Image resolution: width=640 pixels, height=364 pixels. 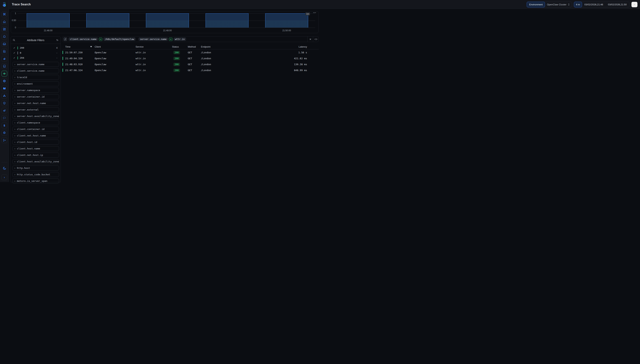 What do you see at coordinates (36, 136) in the screenshot?
I see `attribute-filter-item: client.net.host.name` at bounding box center [36, 136].